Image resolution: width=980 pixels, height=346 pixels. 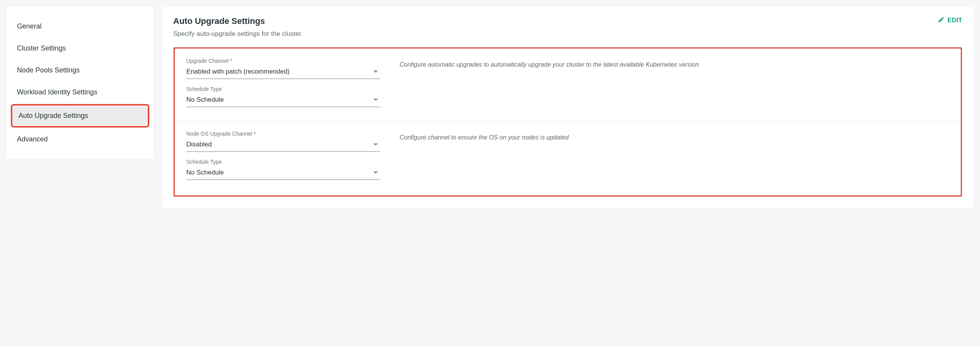 What do you see at coordinates (283, 134) in the screenshot?
I see `field-label-node-os-channel: Node OS Upgrade Channel *` at bounding box center [283, 134].